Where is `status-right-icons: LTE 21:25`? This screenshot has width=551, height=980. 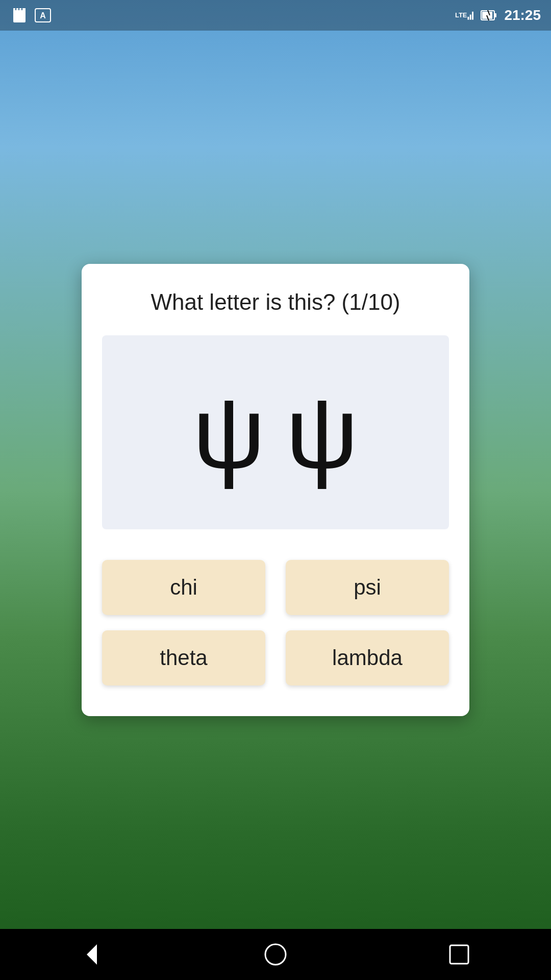 status-right-icons: LTE 21:25 is located at coordinates (498, 15).